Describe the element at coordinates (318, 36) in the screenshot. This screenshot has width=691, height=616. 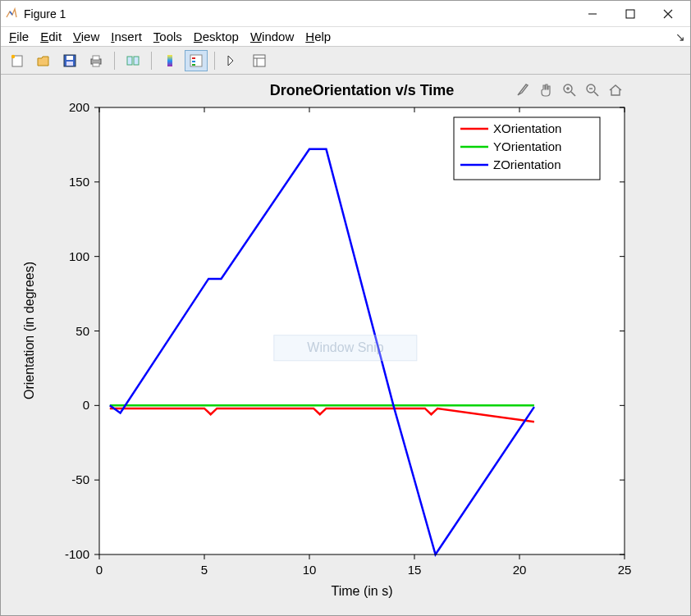
I see `menu-help: Help` at that location.